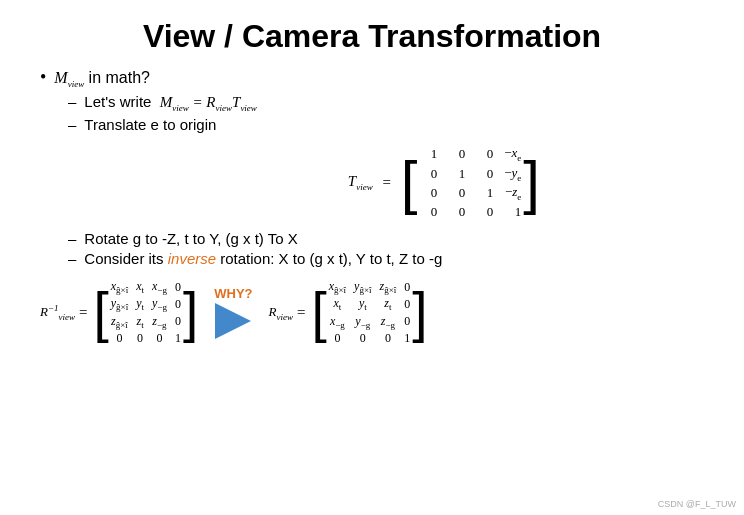 This screenshot has width=744, height=515. Describe the element at coordinates (362, 322) in the screenshot. I see `rview-r3c2: y−g` at that location.